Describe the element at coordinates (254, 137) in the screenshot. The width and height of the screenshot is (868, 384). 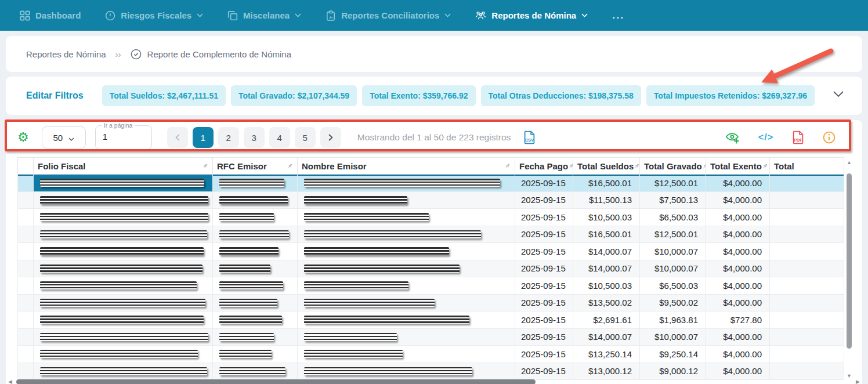
I see `page-button-3: 3` at that location.